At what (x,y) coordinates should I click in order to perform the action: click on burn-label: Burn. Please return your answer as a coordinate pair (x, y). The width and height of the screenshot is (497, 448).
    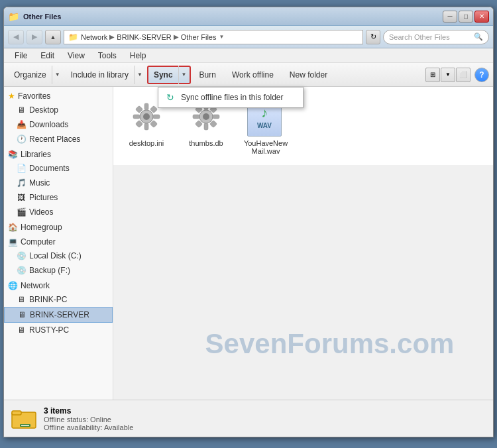
    Looking at the image, I should click on (208, 75).